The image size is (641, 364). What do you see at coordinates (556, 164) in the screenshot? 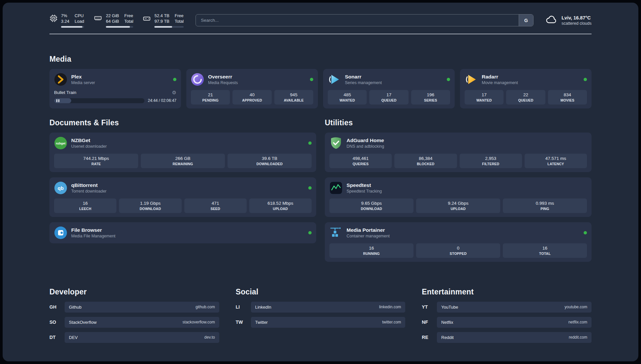
I see `stat-label: LATENCY` at bounding box center [556, 164].